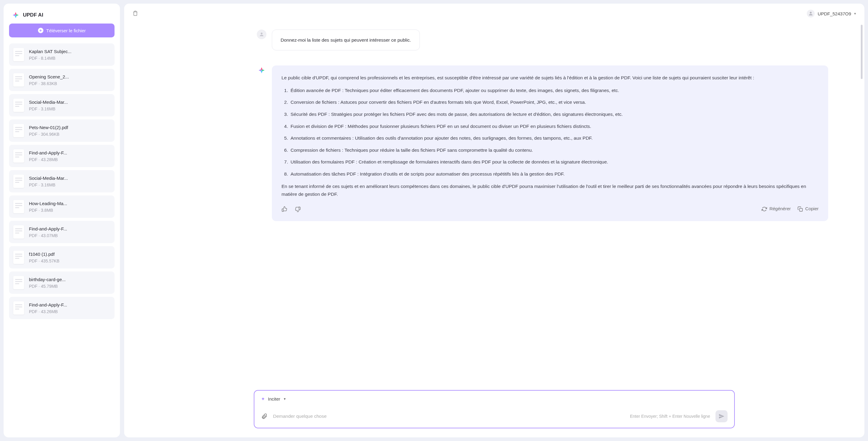  Describe the element at coordinates (62, 130) in the screenshot. I see `file-item: Pets-New-01(2).pdf PDF · 304.96KB` at that location.